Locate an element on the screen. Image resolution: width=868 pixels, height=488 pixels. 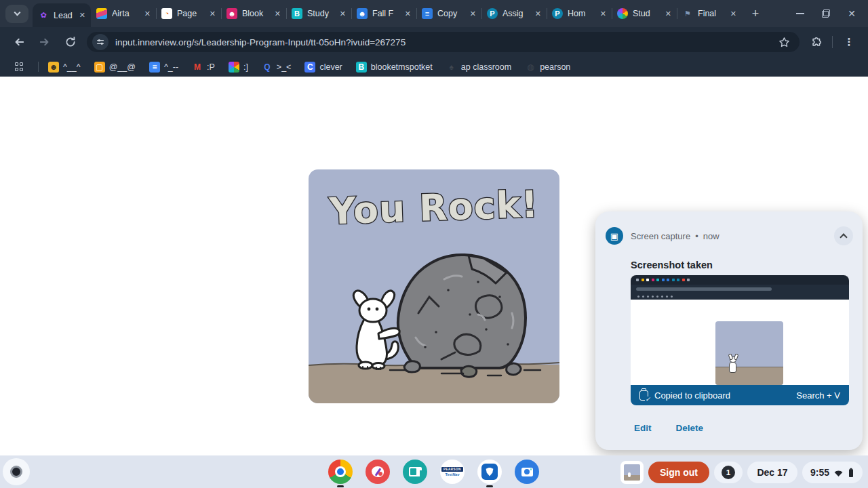
blooket-favicon: B is located at coordinates (297, 14).